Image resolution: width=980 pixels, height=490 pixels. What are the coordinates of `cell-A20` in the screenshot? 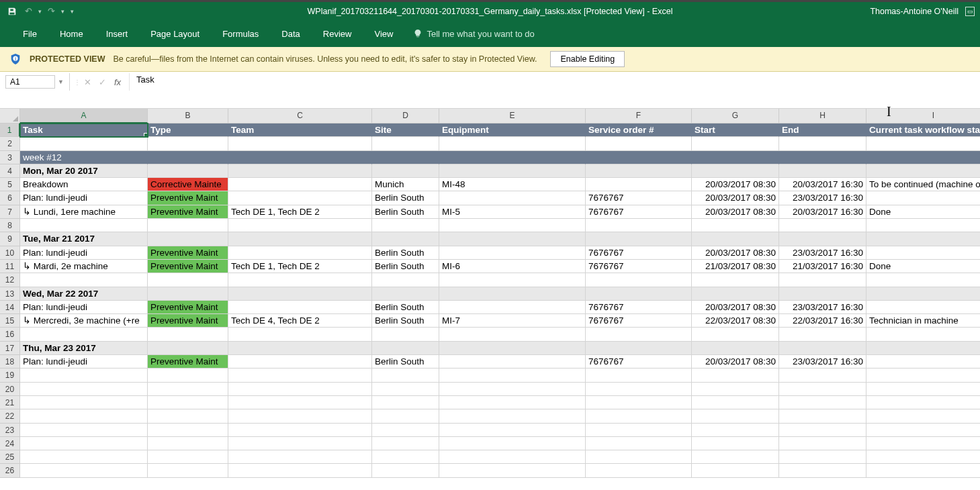 It's located at (84, 389).